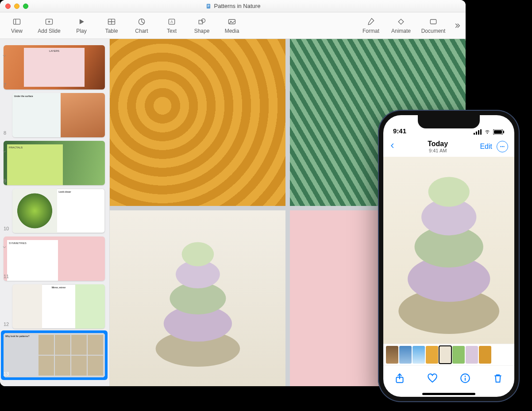 This screenshot has width=532, height=411. Describe the element at coordinates (81, 22) in the screenshot. I see `play-icon` at that location.